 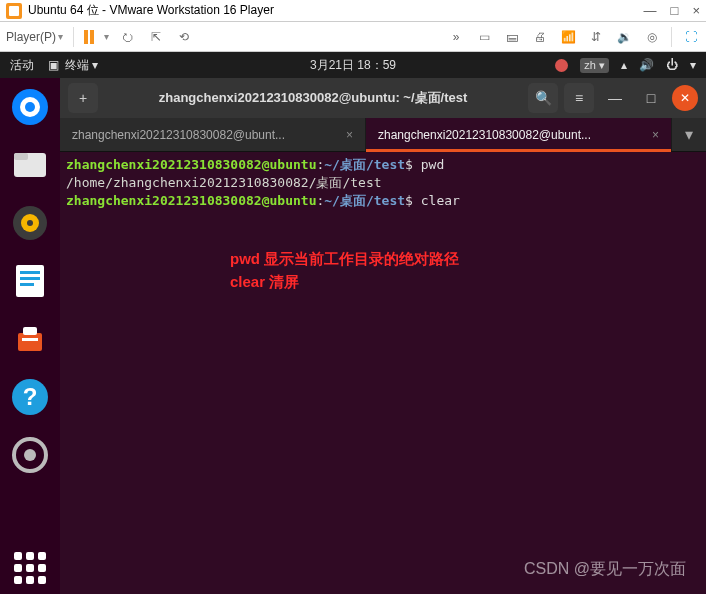 I want to click on search-button: 🔍, so click(x=543, y=98).